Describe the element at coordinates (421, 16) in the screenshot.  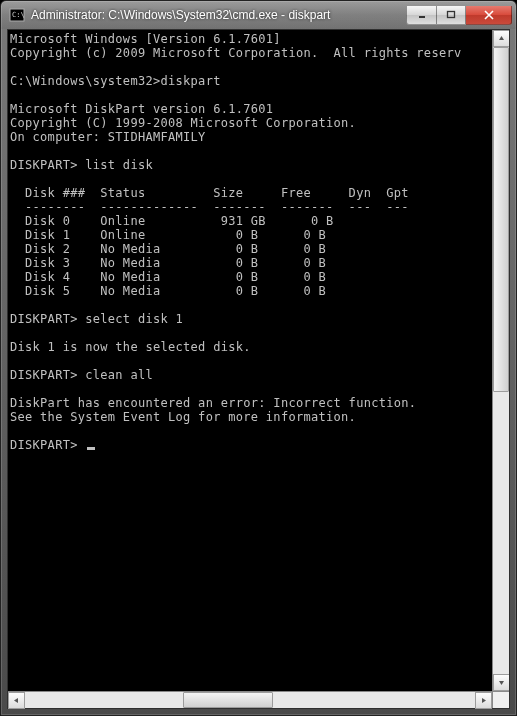
I see `minimize-button` at that location.